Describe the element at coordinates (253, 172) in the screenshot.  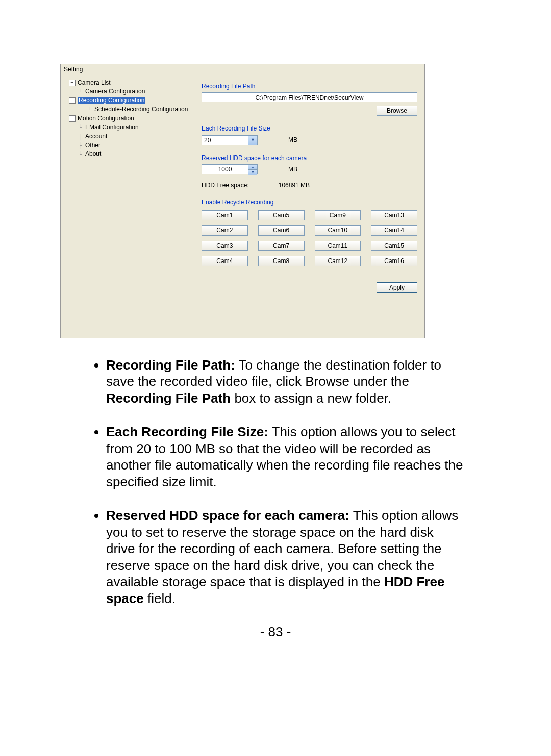
I see `spinner-down-icon: ▼` at that location.